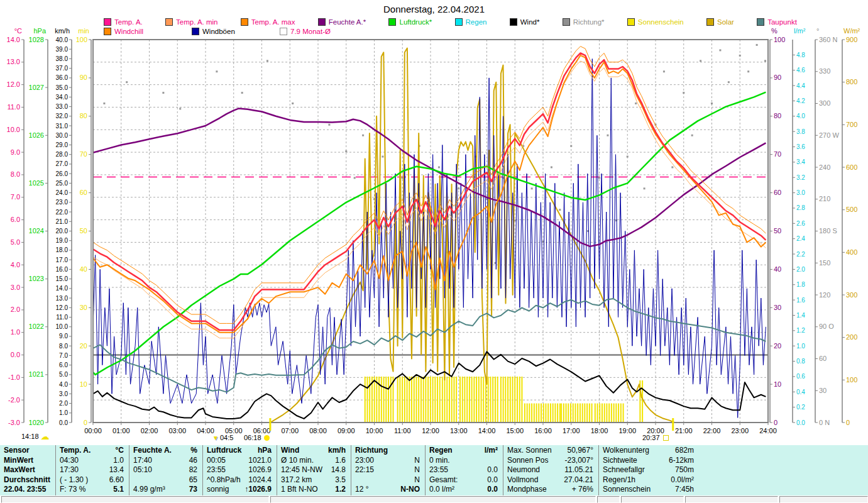 Image resolution: width=868 pixels, height=503 pixels. Describe the element at coordinates (801, 392) in the screenshot. I see `svg-text: 0.4` at that location.